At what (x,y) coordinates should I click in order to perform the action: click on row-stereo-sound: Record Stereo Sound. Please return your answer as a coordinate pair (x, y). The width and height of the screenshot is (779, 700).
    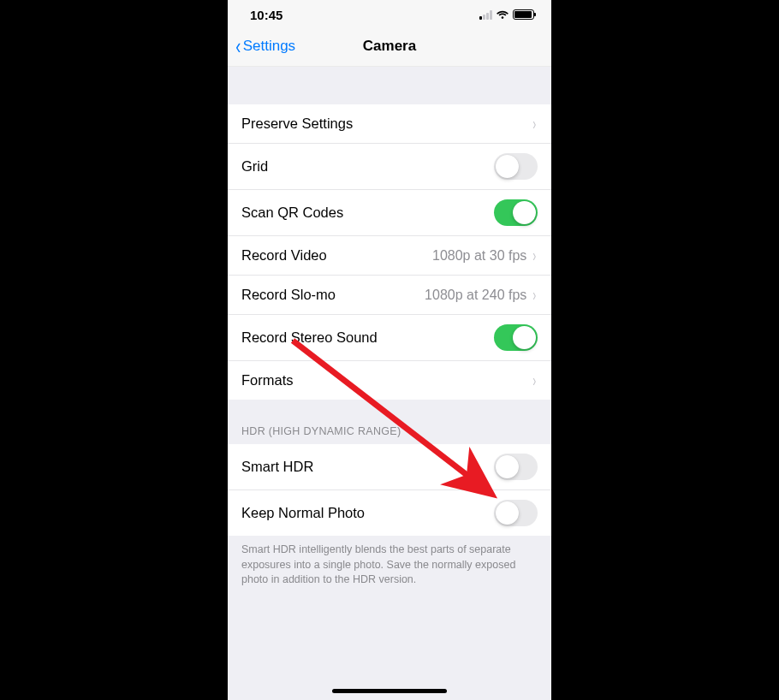
    Looking at the image, I should click on (390, 338).